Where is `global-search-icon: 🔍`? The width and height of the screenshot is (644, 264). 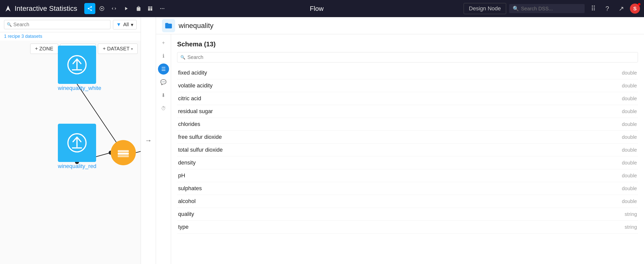 global-search-icon: 🔍 is located at coordinates (516, 9).